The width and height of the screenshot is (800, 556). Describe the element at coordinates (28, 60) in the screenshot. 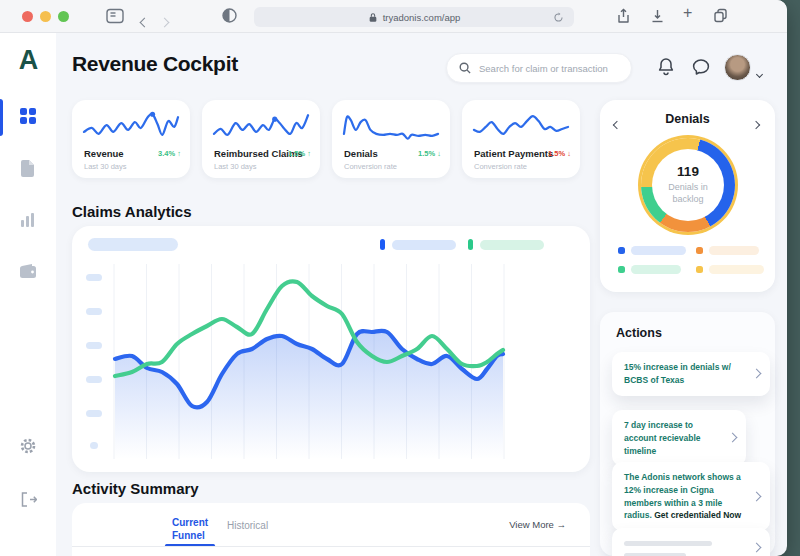

I see `app-logo: A` at that location.